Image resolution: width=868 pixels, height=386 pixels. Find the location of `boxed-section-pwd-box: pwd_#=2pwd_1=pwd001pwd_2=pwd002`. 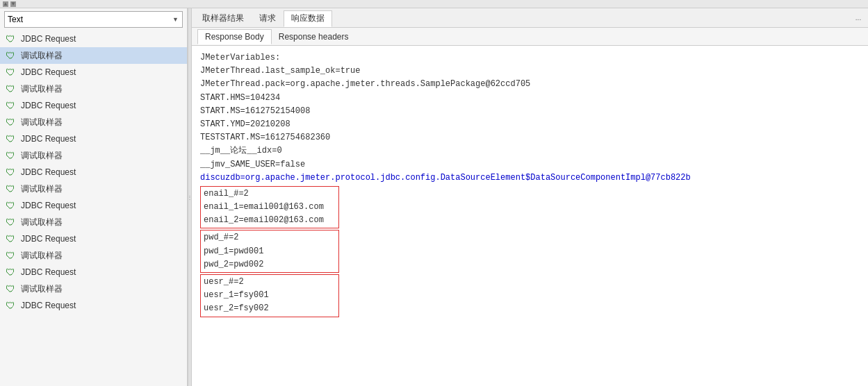

boxed-section-pwd-box: pwd_#=2pwd_1=pwd001pwd_2=pwd002 is located at coordinates (270, 251).